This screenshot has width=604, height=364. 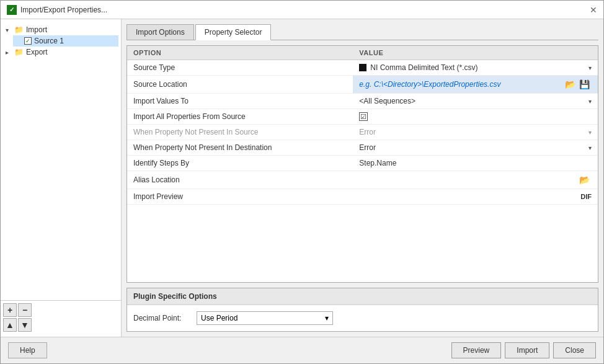 I want to click on label-source-location: Source Location, so click(x=240, y=84).